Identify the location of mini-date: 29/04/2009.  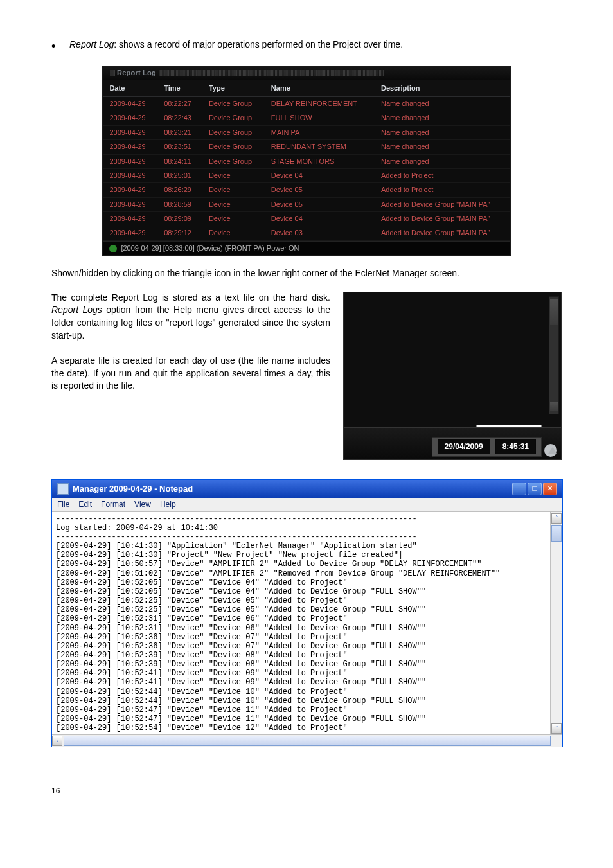
(464, 447).